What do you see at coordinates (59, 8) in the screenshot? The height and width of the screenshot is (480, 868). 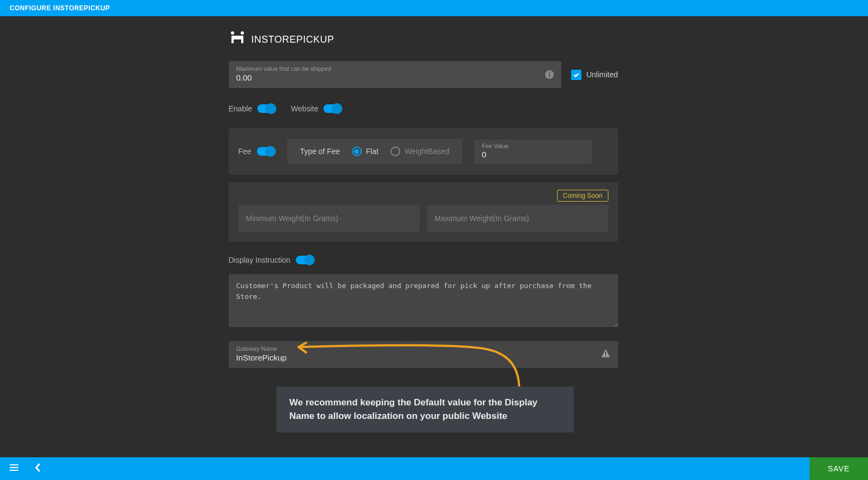 I see `breadcrumb: CONFIGURE INSTOREPICKUP` at bounding box center [59, 8].